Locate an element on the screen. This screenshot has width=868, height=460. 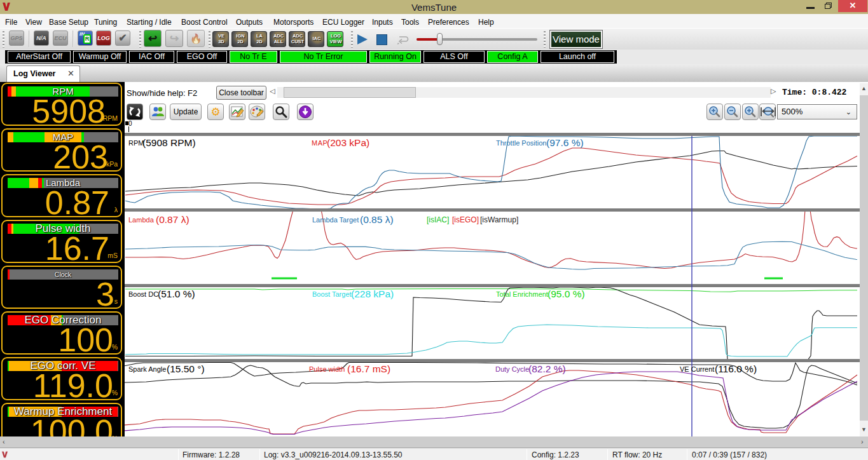
svg-text: (0.85 λ) is located at coordinates (376, 220).